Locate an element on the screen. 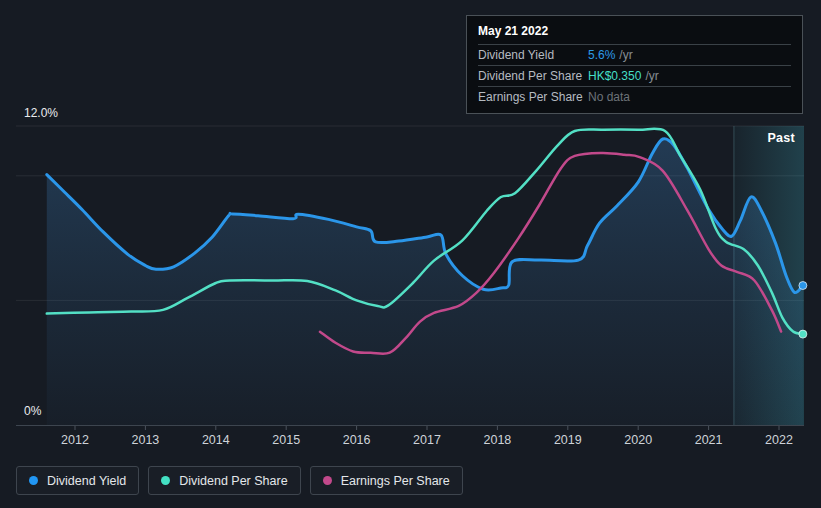 Image resolution: width=821 pixels, height=508 pixels. legend-item-dividend-yield: Dividend Yield is located at coordinates (78, 480).